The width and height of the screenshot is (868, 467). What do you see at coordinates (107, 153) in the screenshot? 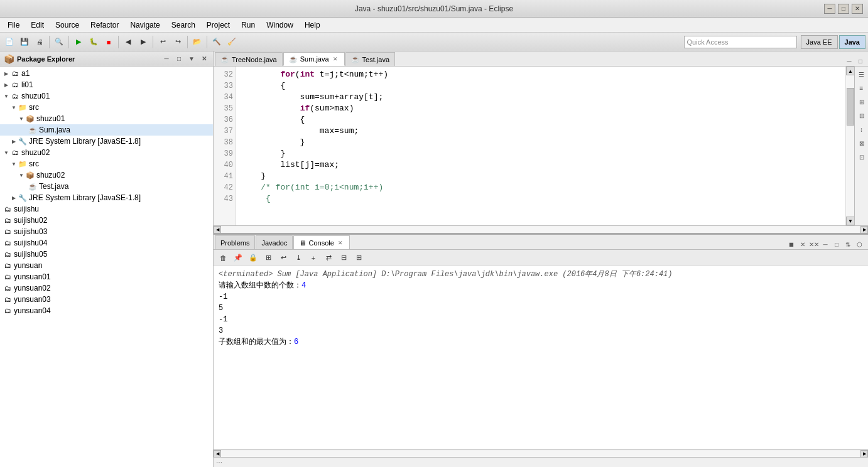
I see `tree-item-shuzu02: ▼ 🗂 shuzu02` at bounding box center [107, 153].